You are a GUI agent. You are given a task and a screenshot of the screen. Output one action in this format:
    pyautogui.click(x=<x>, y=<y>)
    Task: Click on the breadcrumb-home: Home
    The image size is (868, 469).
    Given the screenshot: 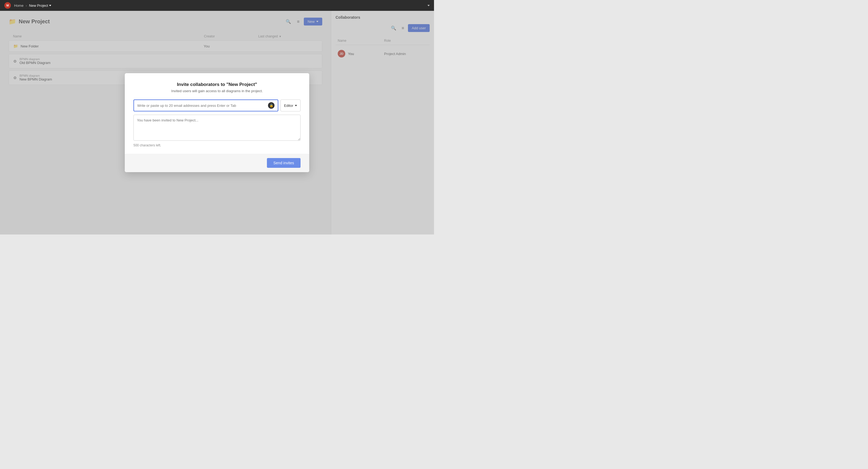 What is the action you would take?
    pyautogui.click(x=19, y=5)
    